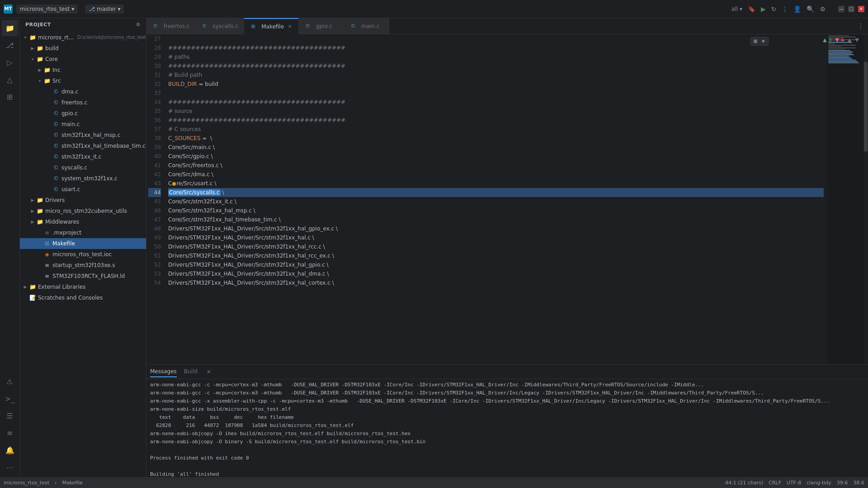 This screenshot has width=868, height=488. What do you see at coordinates (367, 26) in the screenshot?
I see `tab-main: © main.c` at bounding box center [367, 26].